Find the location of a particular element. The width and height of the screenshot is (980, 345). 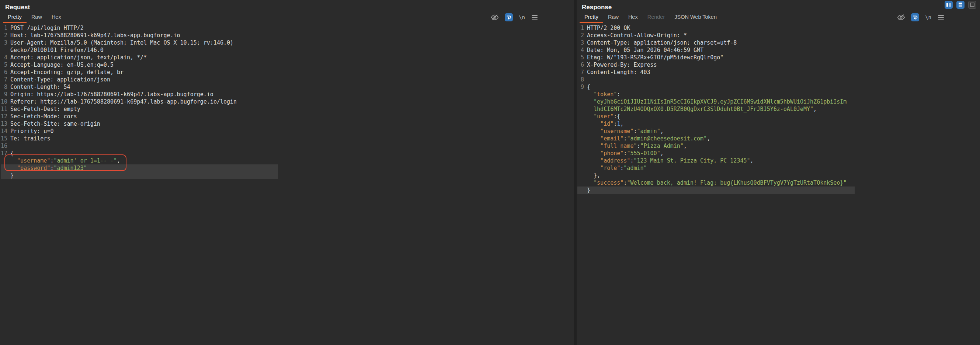

code-line: 3Content-Type: application/json; charset… is located at coordinates (779, 43).